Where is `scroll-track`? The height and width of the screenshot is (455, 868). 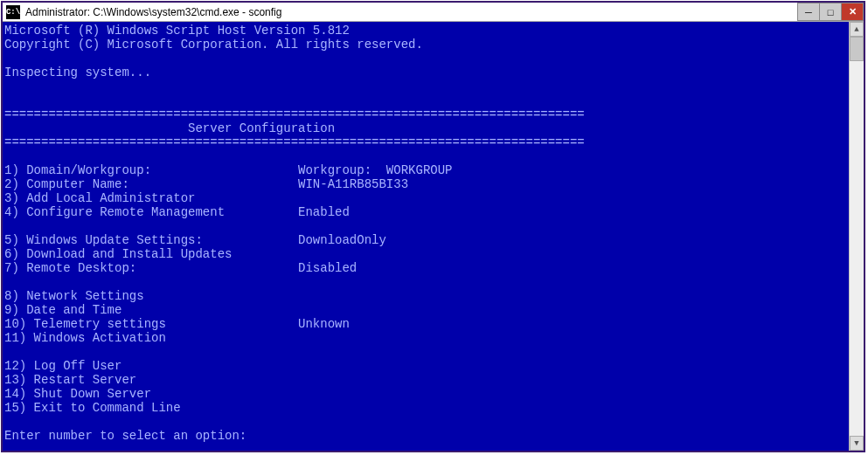
scroll-track is located at coordinates (857, 236).